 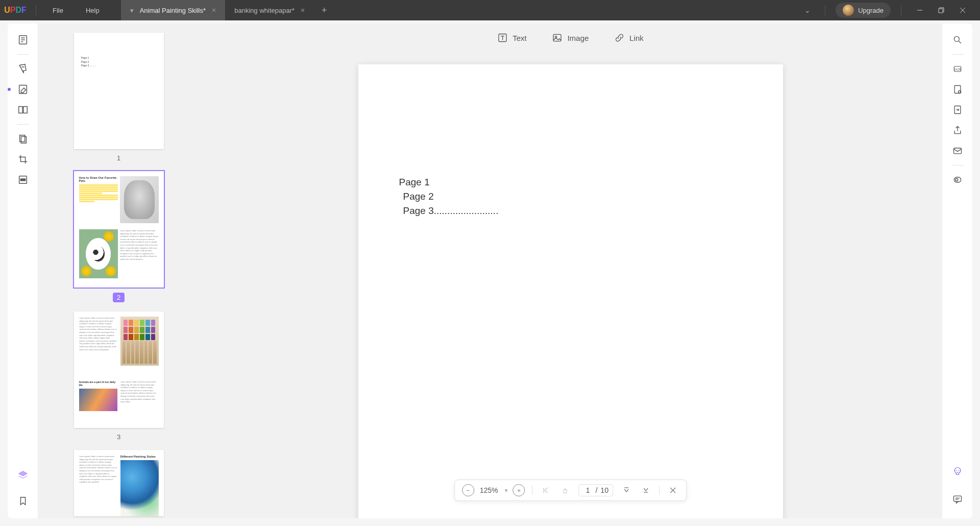 What do you see at coordinates (58, 10) in the screenshot?
I see `menu-file: File` at bounding box center [58, 10].